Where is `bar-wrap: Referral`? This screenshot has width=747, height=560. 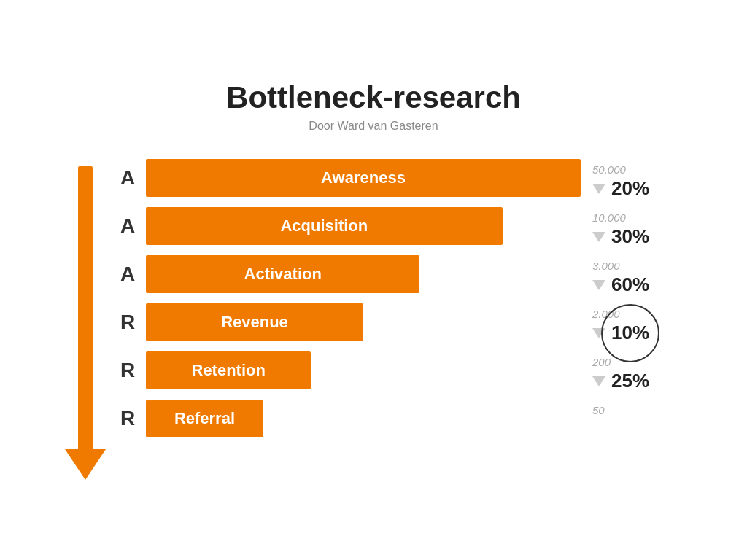
bar-wrap: Referral is located at coordinates (363, 419).